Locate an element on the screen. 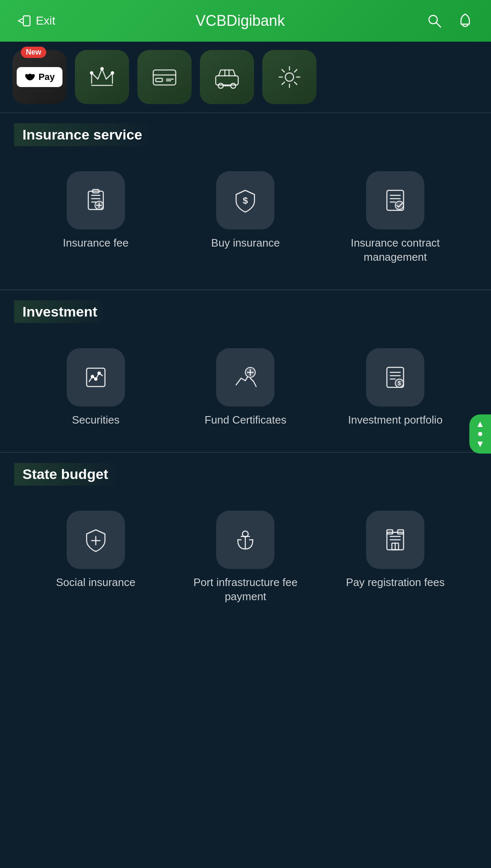 The height and width of the screenshot is (868, 491). app-logo: VCBDigibank is located at coordinates (240, 21).